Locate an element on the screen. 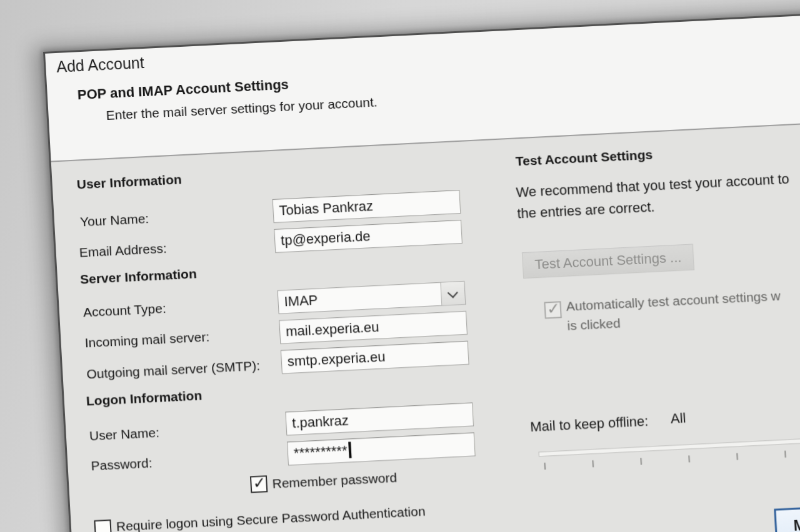 The height and width of the screenshot is (532, 800). text-caret is located at coordinates (350, 450).